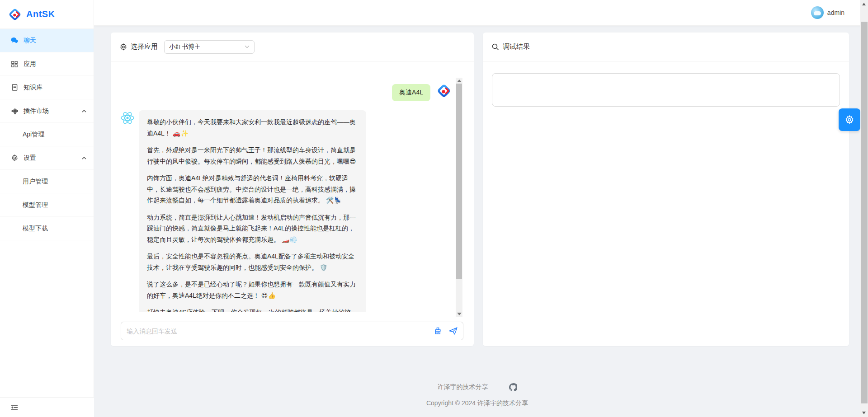 This screenshot has height=417, width=868. What do you see at coordinates (50, 158) in the screenshot?
I see `sidebar-item-label: 设置` at bounding box center [50, 158].